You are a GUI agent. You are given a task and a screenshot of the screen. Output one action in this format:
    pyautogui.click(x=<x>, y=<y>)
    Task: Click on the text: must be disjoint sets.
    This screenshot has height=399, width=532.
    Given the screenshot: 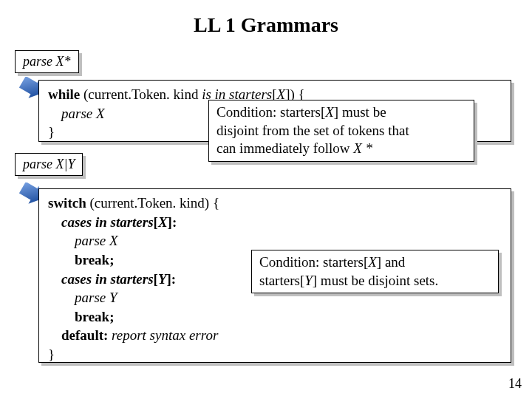 What is the action you would take?
    pyautogui.click(x=380, y=281)
    